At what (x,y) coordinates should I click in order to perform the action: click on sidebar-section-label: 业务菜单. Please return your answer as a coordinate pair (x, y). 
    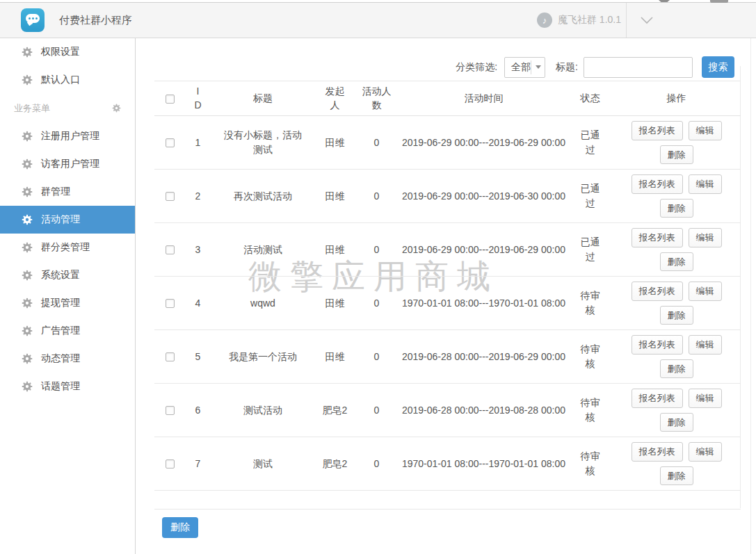
    Looking at the image, I should click on (32, 108).